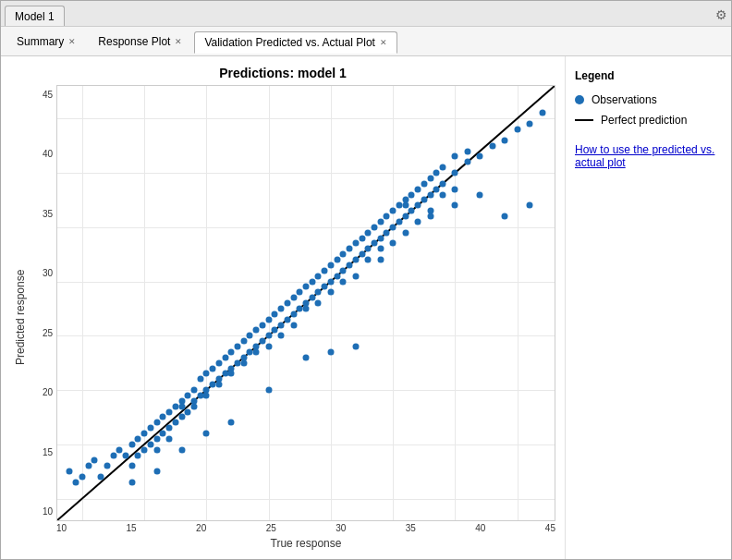  I want to click on legend-title: Legend, so click(649, 76).